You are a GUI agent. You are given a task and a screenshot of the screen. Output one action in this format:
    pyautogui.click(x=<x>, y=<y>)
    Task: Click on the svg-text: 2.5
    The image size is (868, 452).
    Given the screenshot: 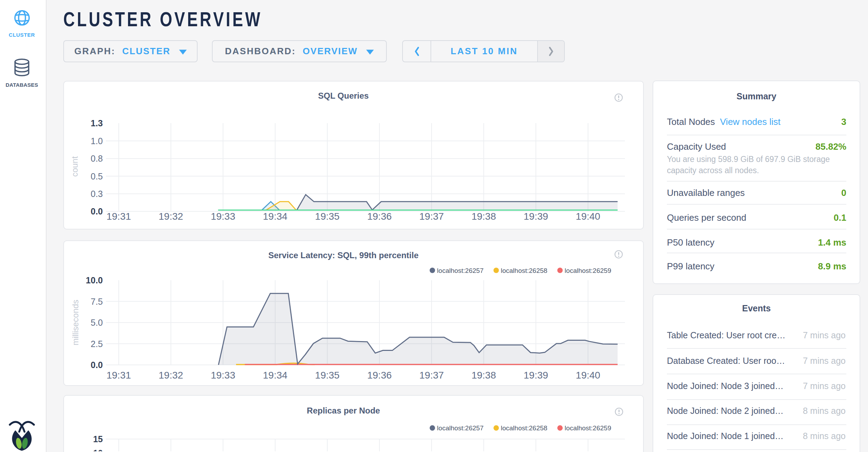 What is the action you would take?
    pyautogui.click(x=97, y=344)
    